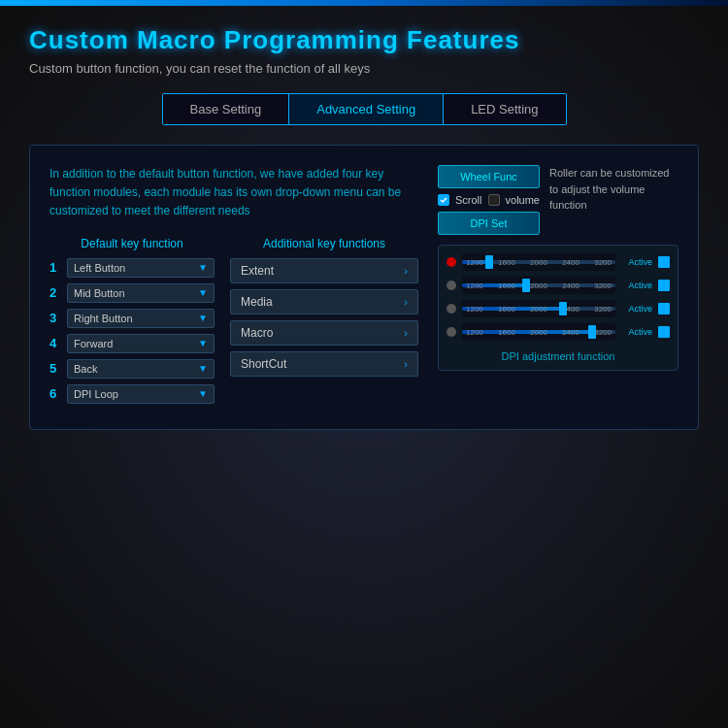 The height and width of the screenshot is (728, 728). What do you see at coordinates (637, 332) in the screenshot?
I see `dpi-active-4: Active` at bounding box center [637, 332].